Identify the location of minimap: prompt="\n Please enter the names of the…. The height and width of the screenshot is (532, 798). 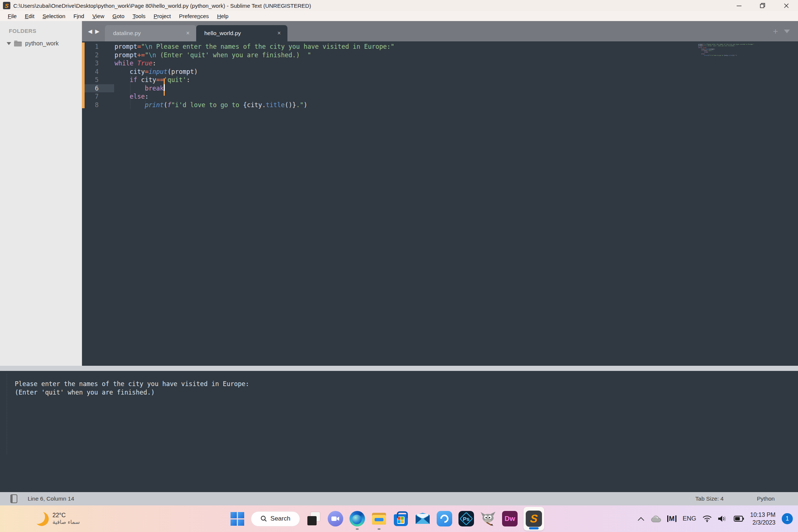
(726, 50).